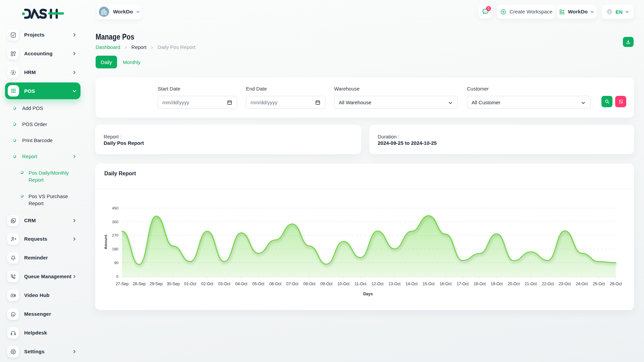  What do you see at coordinates (327, 284) in the screenshot?
I see `svg-text: 09-Oct` at bounding box center [327, 284].